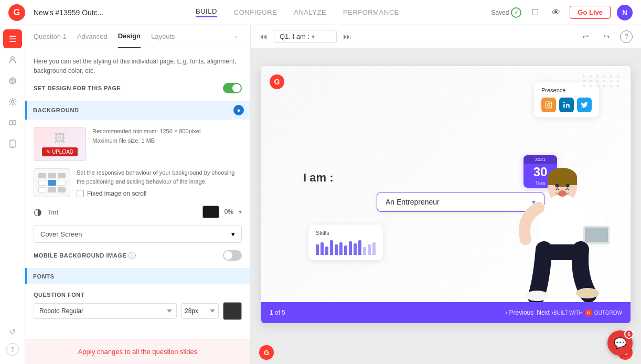 This screenshot has width=641, height=364. What do you see at coordinates (277, 313) in the screenshot?
I see `footer-progress: 1 of 5` at bounding box center [277, 313].